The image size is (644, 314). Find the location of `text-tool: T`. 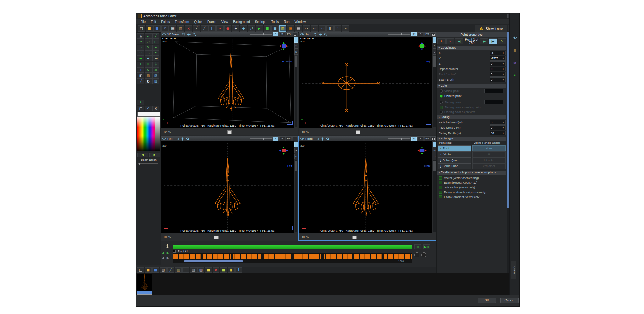

text-tool: T is located at coordinates (141, 64).